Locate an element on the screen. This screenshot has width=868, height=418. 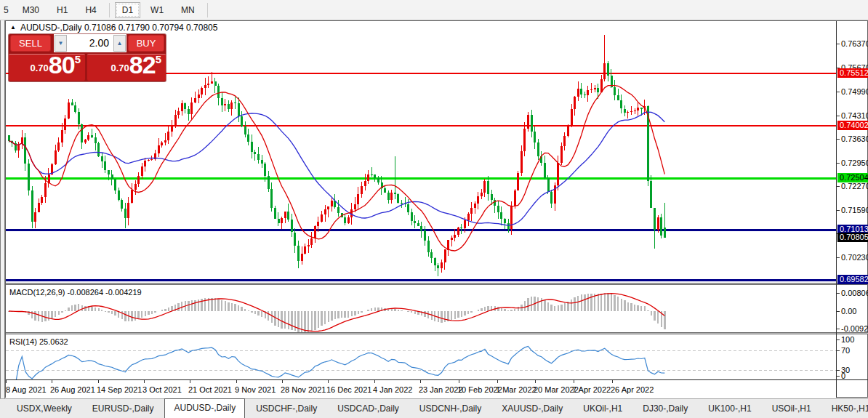
timeframe-button-mn: MN is located at coordinates (188, 10).